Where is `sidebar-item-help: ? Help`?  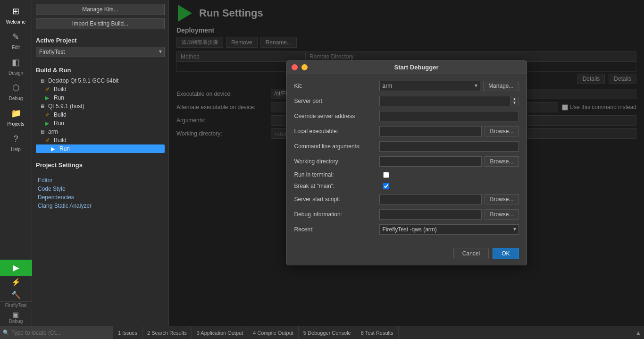
sidebar-item-help: ? Help is located at coordinates (16, 142).